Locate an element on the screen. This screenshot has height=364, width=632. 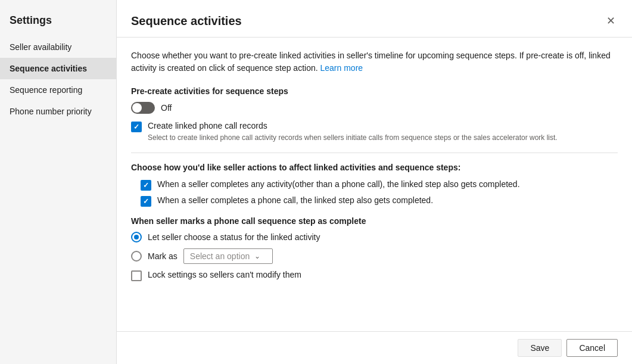
checkbox-lock-label: Lock settings so sellers can't modify th… is located at coordinates (225, 275).